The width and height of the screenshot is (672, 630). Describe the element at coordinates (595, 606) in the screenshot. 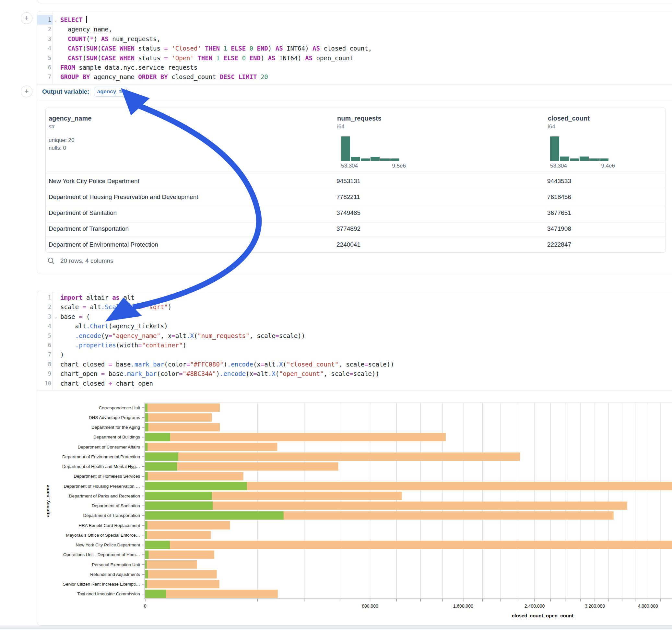

I see `svg-text: 3,200,000` at that location.